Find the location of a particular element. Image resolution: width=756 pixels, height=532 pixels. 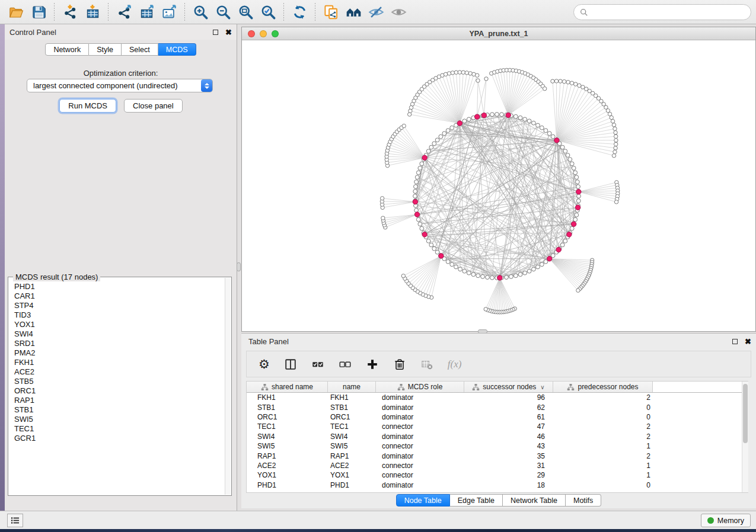

cell: STB1 is located at coordinates (287, 408).